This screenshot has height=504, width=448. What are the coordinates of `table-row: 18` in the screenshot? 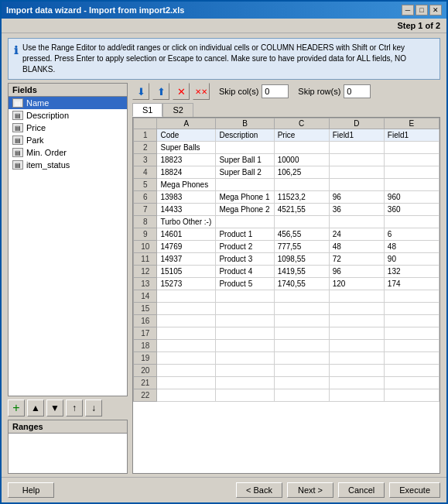 It's located at (286, 346).